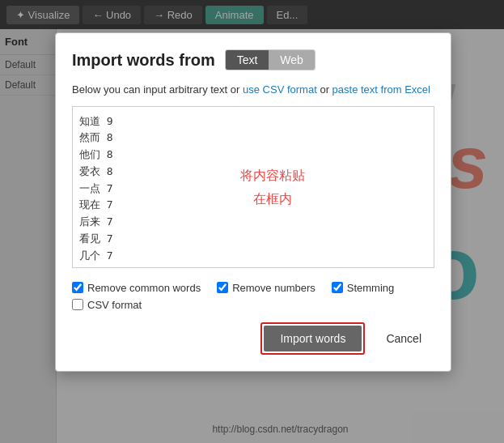 The image size is (504, 443). I want to click on checkbox-remove-numbers-input, so click(222, 288).